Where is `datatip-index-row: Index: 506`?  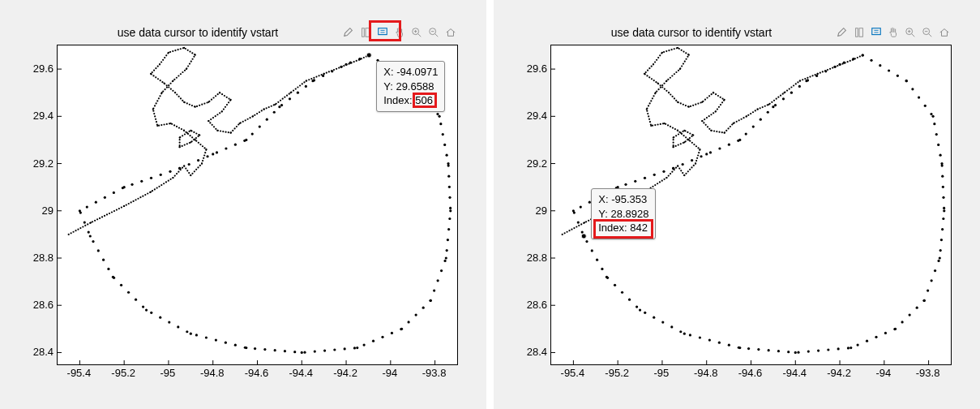 datatip-index-row: Index: 506 is located at coordinates (410, 101).